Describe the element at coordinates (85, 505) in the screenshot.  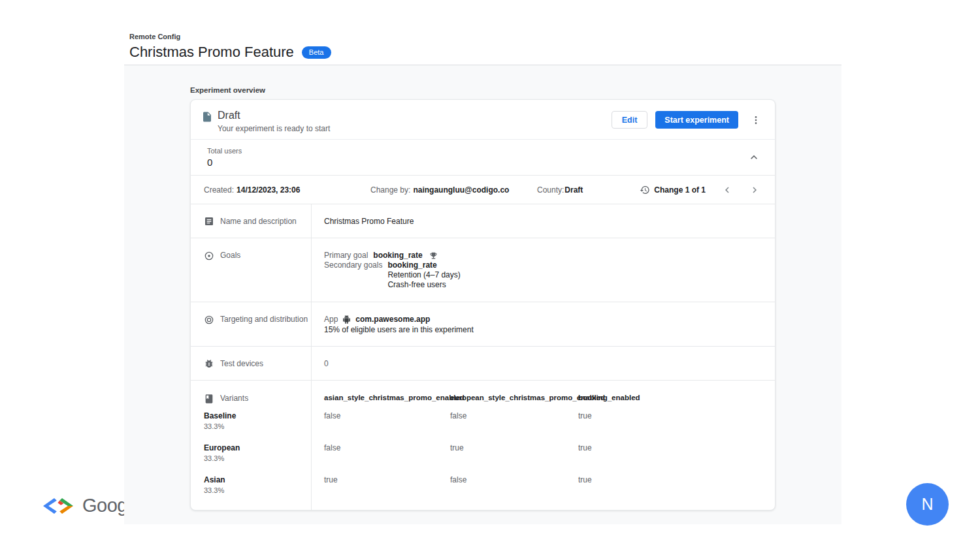
I see `google-developers-logo: Goog` at that location.